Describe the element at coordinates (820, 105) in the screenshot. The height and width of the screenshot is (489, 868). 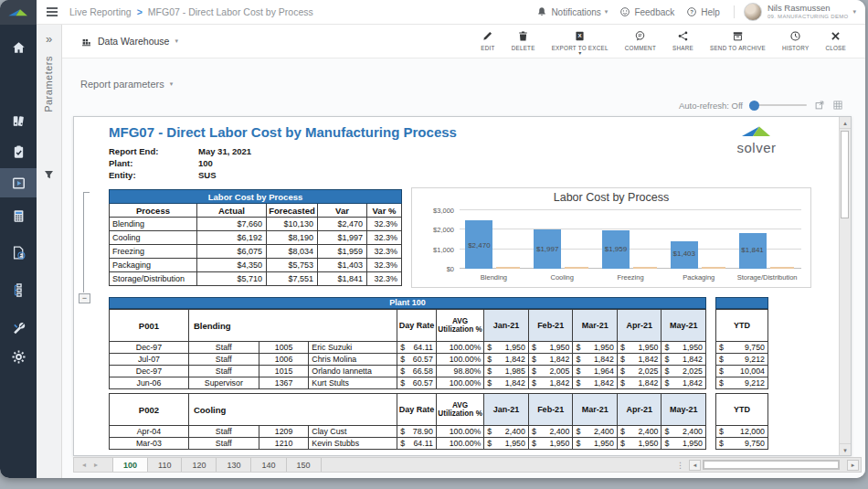
I see `popout-icon` at that location.